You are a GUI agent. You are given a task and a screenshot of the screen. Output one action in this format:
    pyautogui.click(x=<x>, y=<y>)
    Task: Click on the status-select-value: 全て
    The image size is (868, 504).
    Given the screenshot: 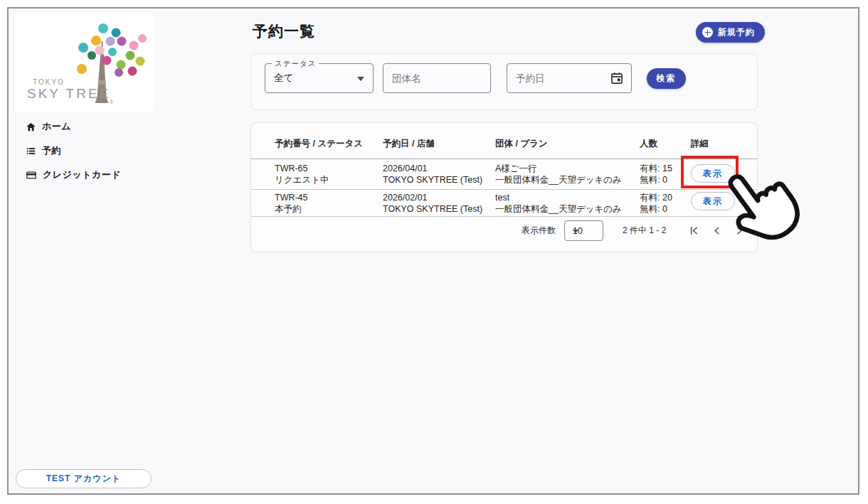 What is the action you would take?
    pyautogui.click(x=283, y=78)
    